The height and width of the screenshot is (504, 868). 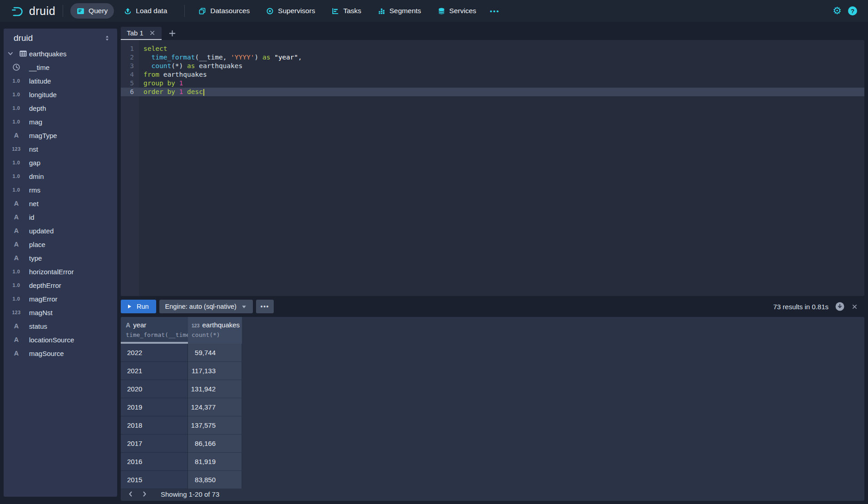 What do you see at coordinates (265, 306) in the screenshot?
I see `query-more-button: •••` at bounding box center [265, 306].